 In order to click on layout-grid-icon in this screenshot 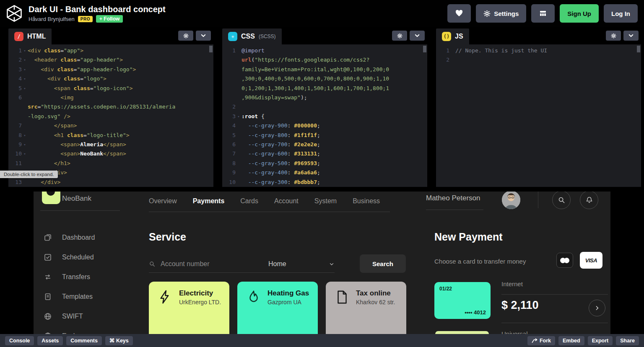, I will do `click(543, 13)`.